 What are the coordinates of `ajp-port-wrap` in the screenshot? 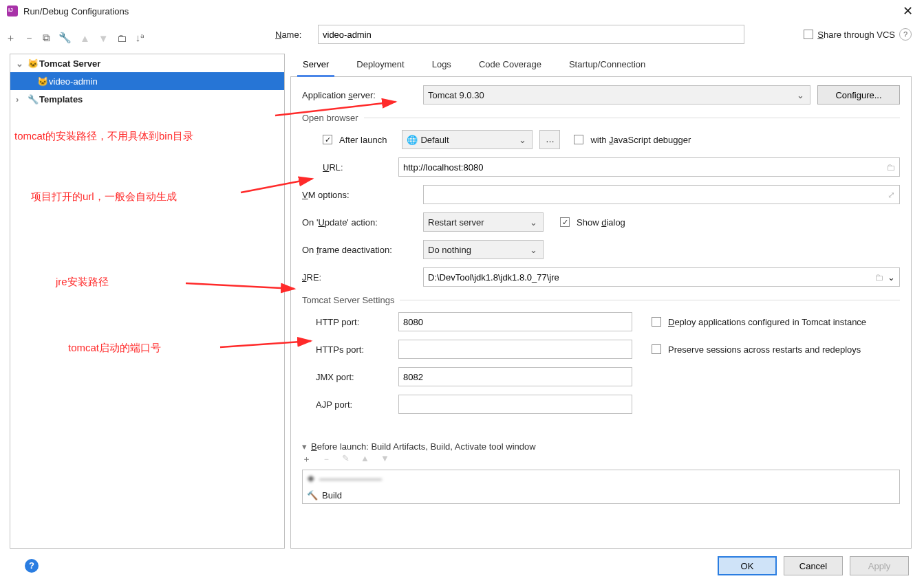 It's located at (515, 404).